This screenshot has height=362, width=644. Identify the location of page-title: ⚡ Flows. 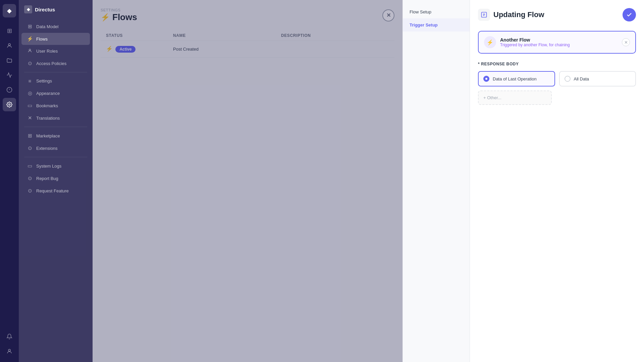
(119, 17).